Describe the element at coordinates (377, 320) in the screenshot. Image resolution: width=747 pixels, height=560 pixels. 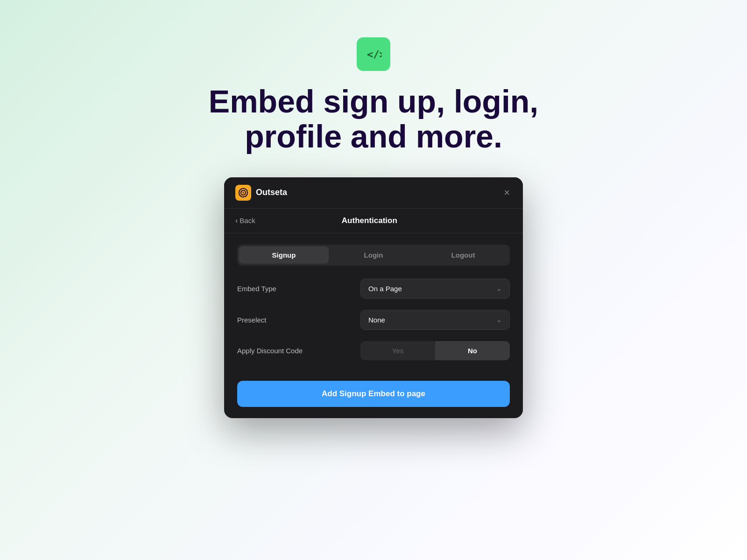
I see `preselect-value: None` at that location.